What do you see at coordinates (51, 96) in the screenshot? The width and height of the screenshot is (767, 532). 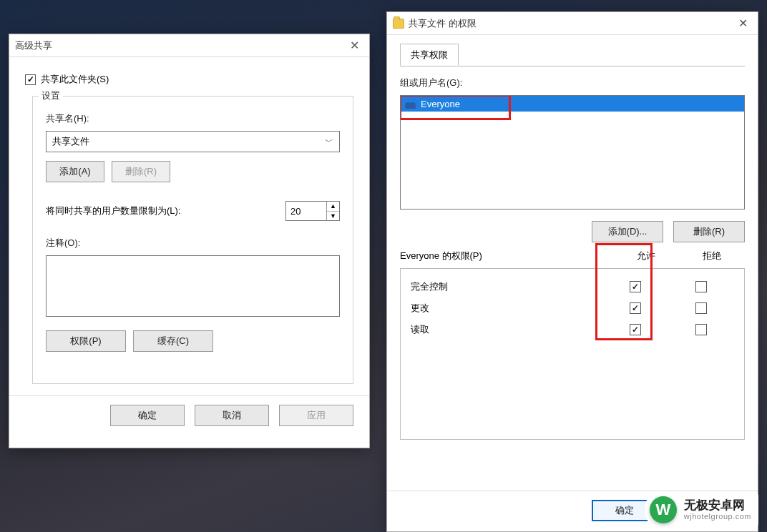 I see `settings-group-label: 设置` at bounding box center [51, 96].